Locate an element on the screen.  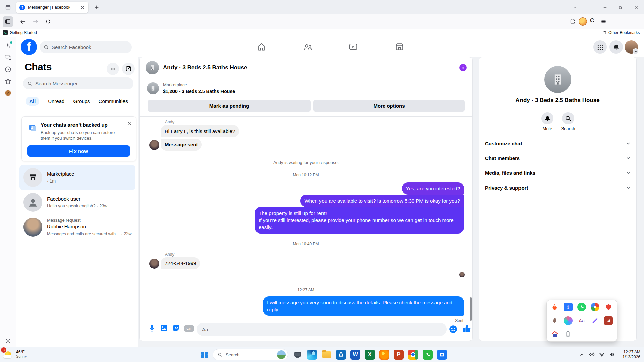
sticker-button is located at coordinates (177, 328).